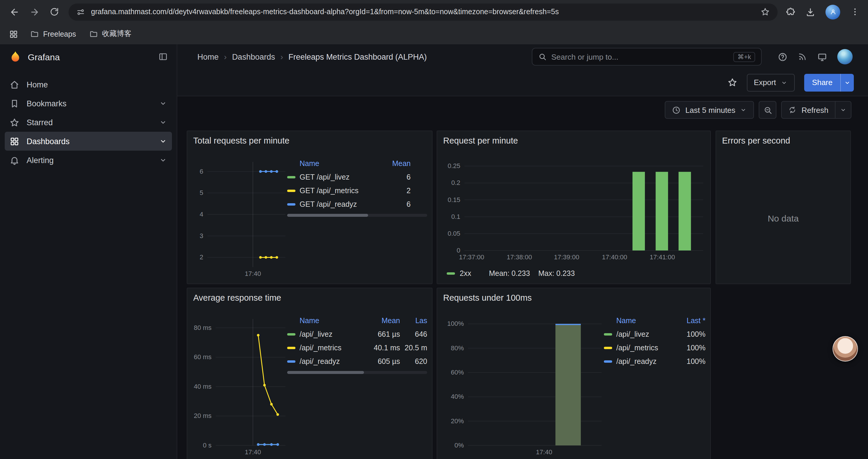 Image resolution: width=868 pixels, height=459 pixels. Describe the element at coordinates (822, 57) in the screenshot. I see `monitor-icon` at that location.